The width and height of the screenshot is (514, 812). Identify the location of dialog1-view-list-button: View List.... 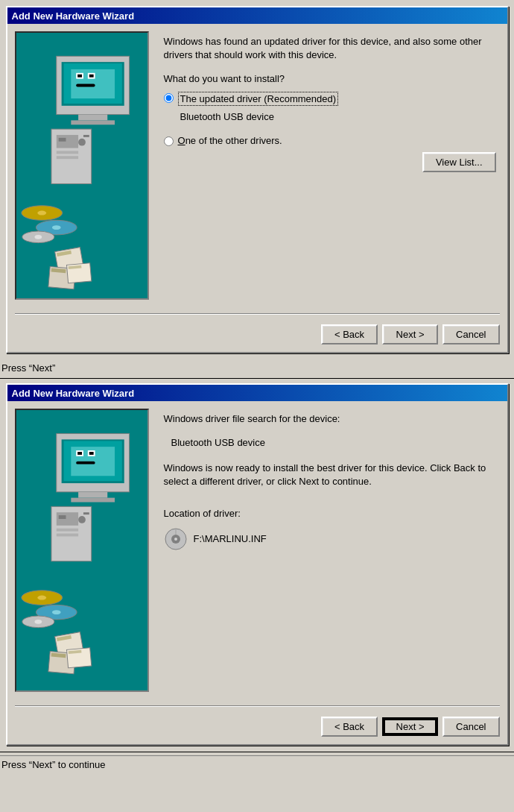
(459, 163).